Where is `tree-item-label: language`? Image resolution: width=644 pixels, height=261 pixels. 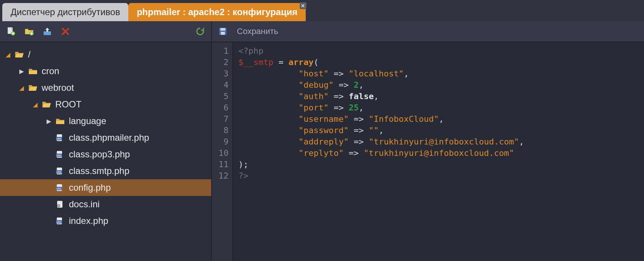 tree-item-label: language is located at coordinates (88, 121).